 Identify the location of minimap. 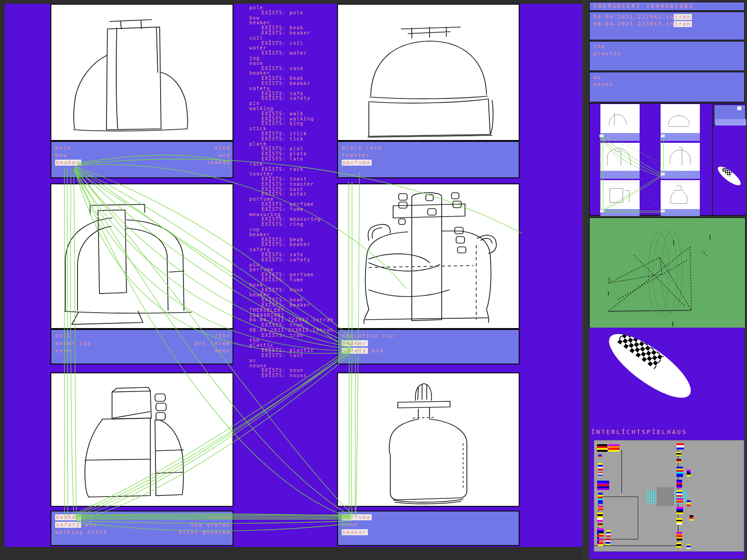
(668, 160).